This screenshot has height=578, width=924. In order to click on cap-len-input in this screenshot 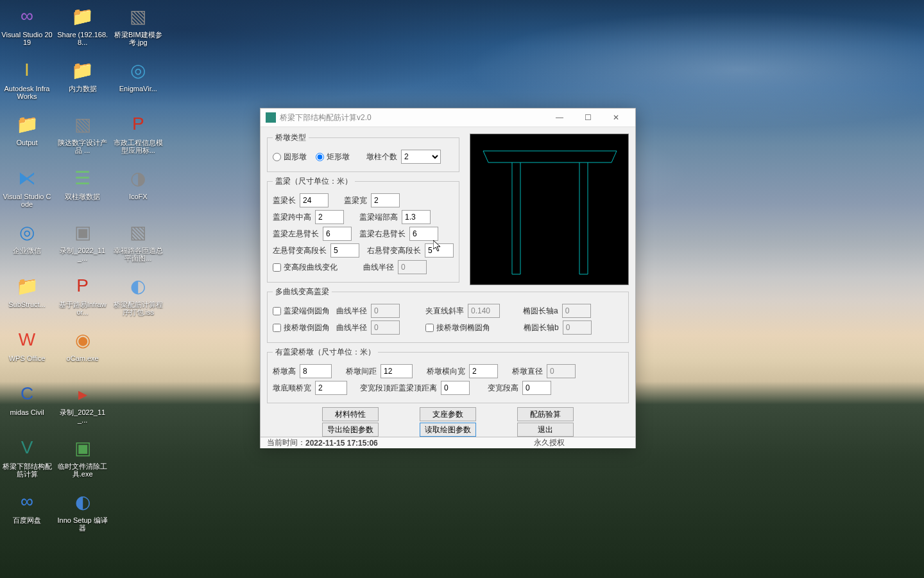, I will do `click(314, 200)`.